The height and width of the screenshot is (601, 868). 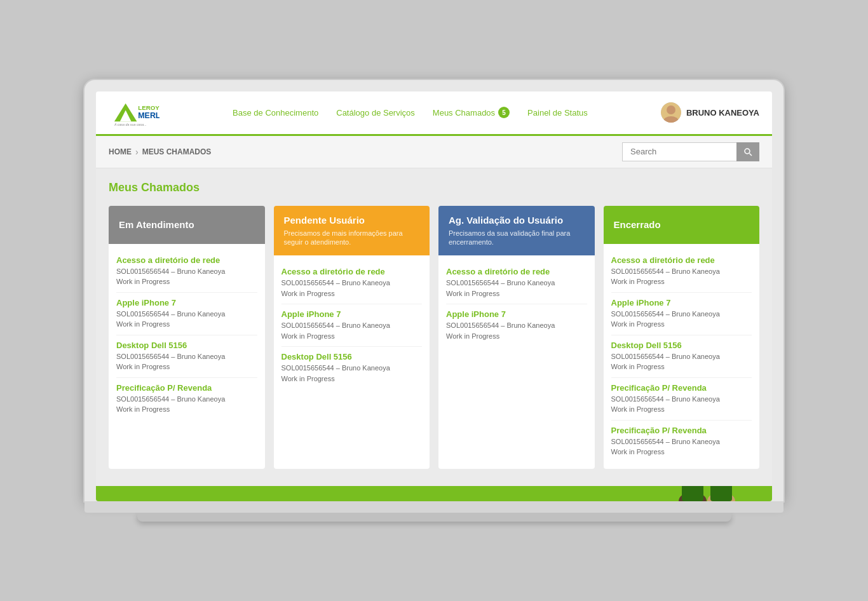 I want to click on column-em-atendimento: Em Atendimento Acesso a diretório de red…, so click(x=187, y=337).